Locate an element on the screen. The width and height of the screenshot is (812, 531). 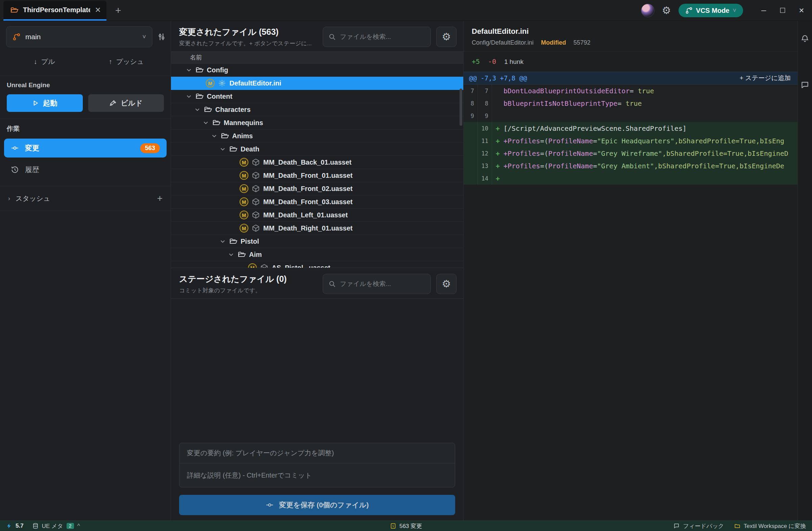
feedback-button: フィードバック is located at coordinates (699, 526).